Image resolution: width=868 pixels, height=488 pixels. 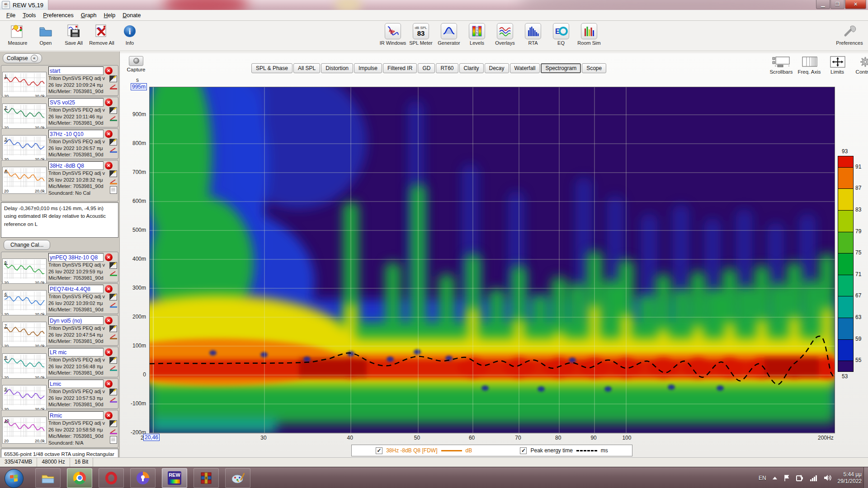 What do you see at coordinates (524, 451) in the screenshot?
I see `peak-energy-checkbox: ✓` at bounding box center [524, 451].